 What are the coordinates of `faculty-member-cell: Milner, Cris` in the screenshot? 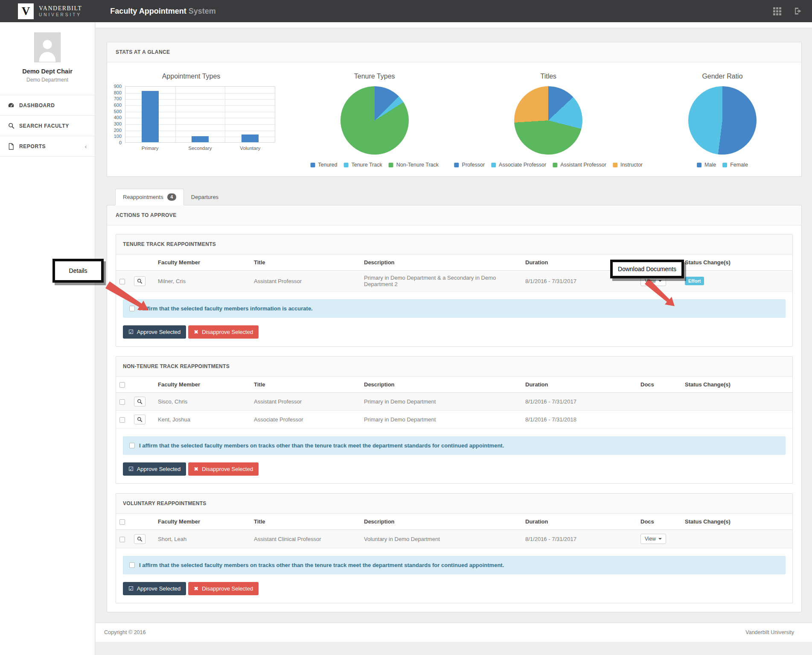 It's located at (202, 281).